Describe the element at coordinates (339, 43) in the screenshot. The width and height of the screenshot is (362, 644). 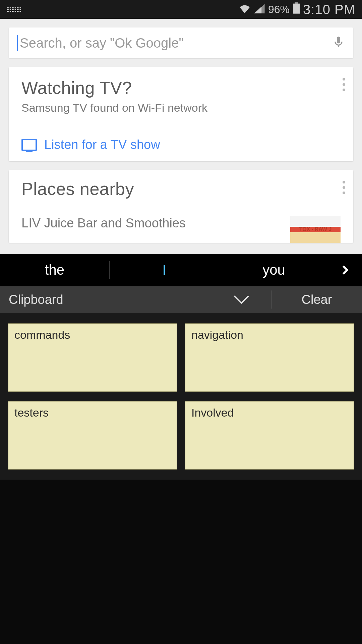
I see `mic-icon` at that location.